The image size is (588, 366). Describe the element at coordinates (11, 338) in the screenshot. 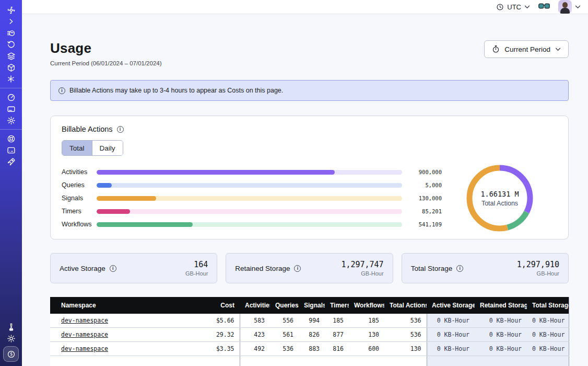

I see `theme-sun-icon` at that location.